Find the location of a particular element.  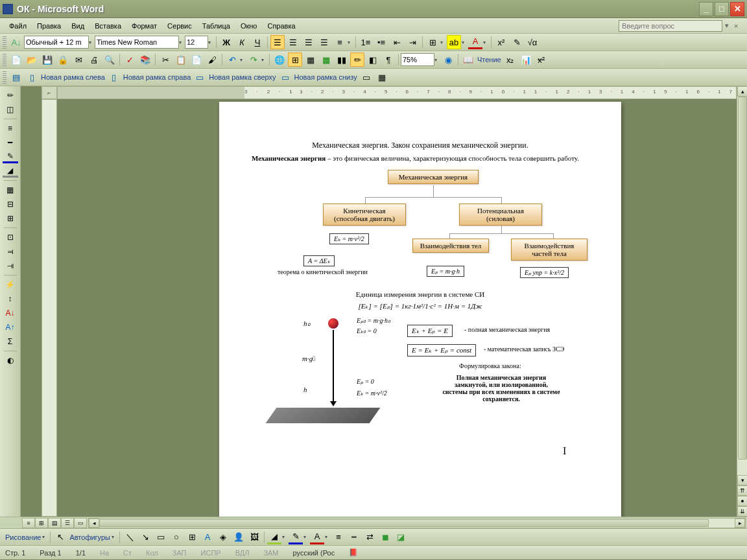

equation-button: √α is located at coordinates (532, 42).